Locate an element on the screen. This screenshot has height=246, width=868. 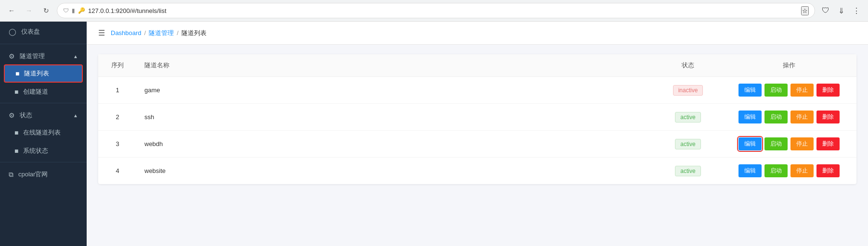
reload-button: ↻ is located at coordinates (46, 11).